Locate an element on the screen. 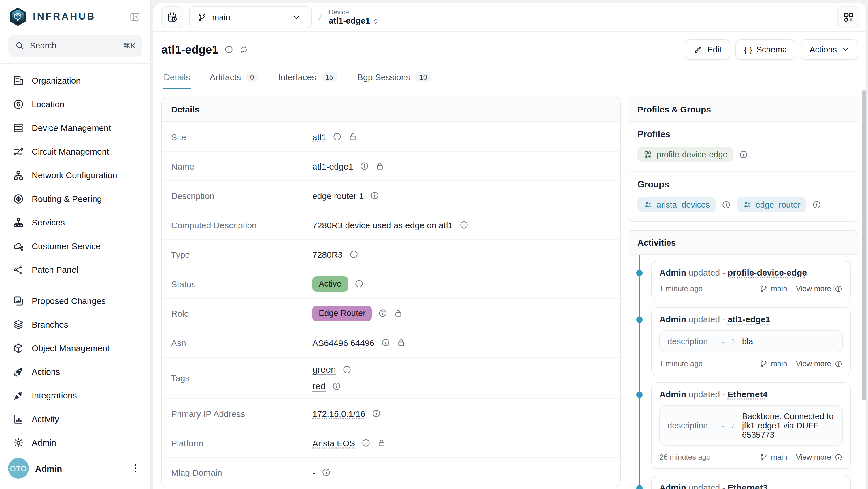  sidebar-item-organization: Organization is located at coordinates (75, 80).